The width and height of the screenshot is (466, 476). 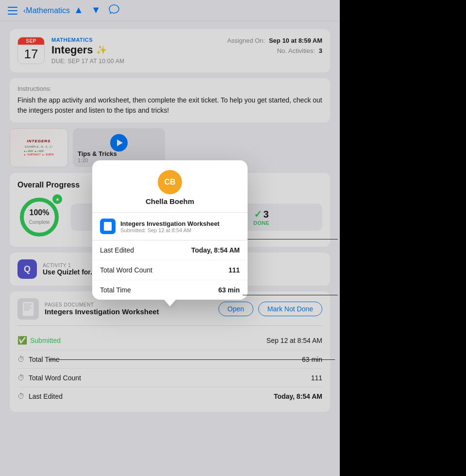 What do you see at coordinates (170, 201) in the screenshot?
I see `student-name: Chella Boehm` at bounding box center [170, 201].